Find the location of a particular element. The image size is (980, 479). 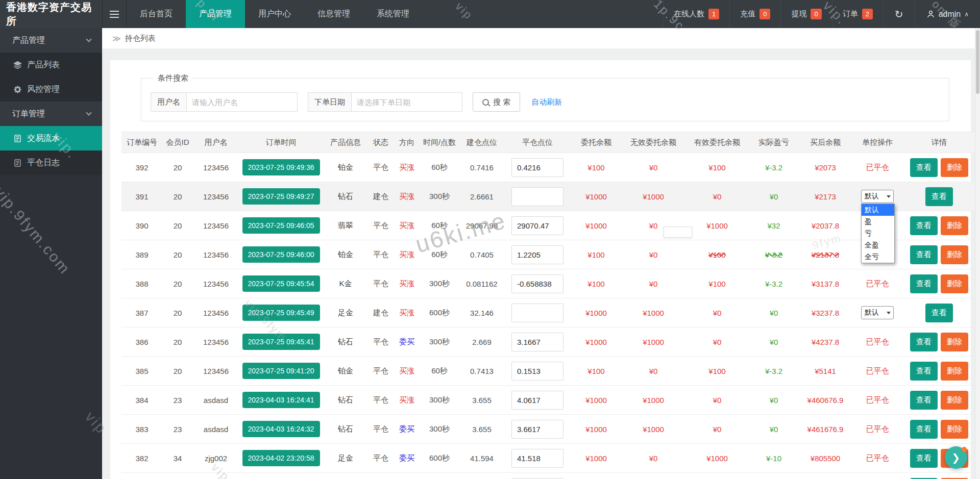

order-time-button: 2023-07-25 09:49:27 is located at coordinates (281, 196).